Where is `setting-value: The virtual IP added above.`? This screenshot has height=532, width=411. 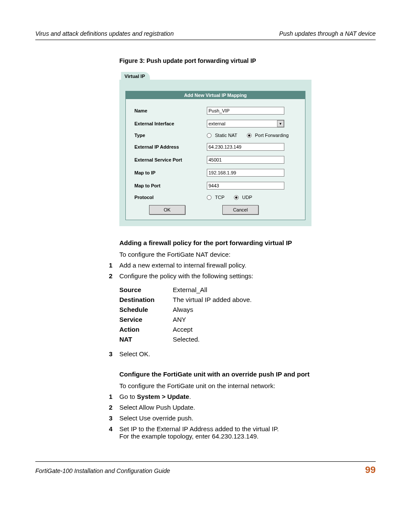 setting-value: The virtual IP added above. is located at coordinates (215, 300).